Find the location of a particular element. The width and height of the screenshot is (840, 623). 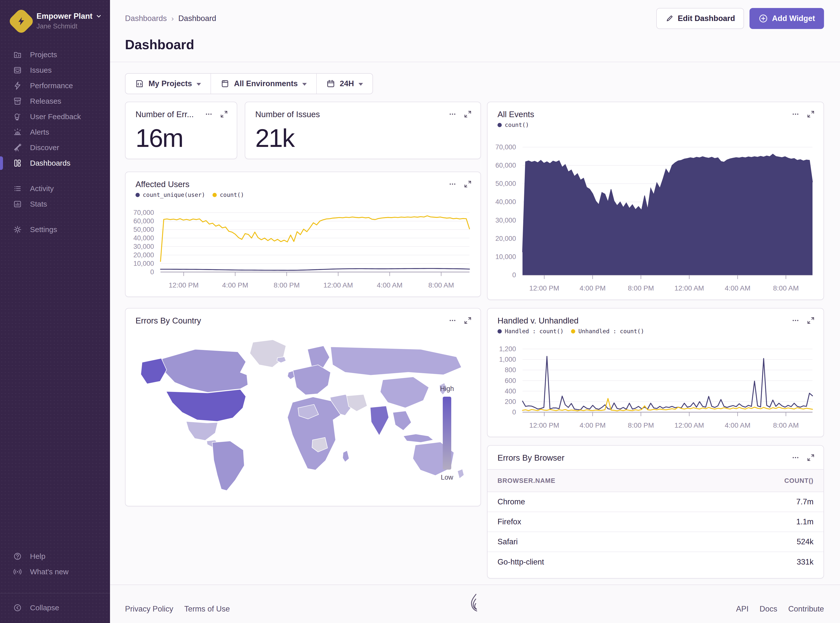

affected-users-chart: 010,00020,00030,00040,00050,00060,00070,… is located at coordinates (303, 250).